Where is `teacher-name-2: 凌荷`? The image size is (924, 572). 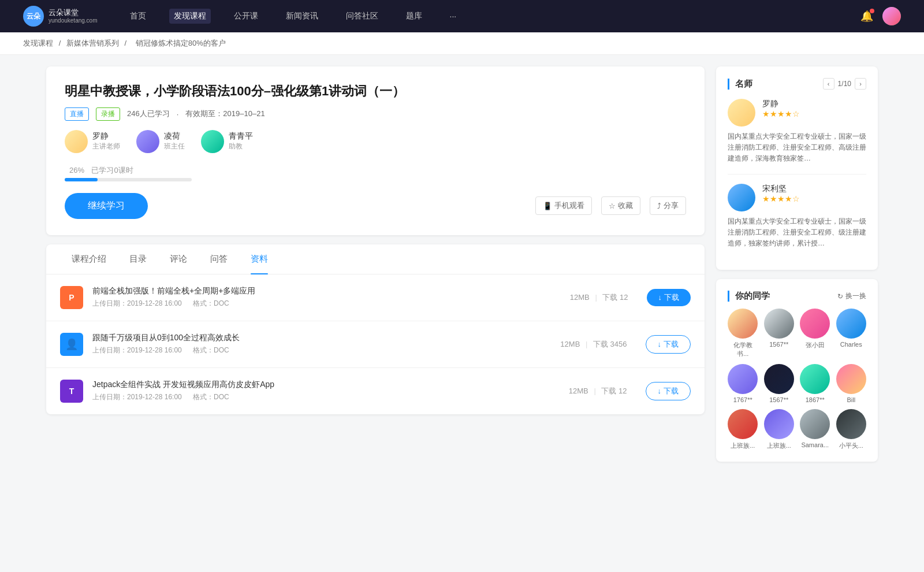 teacher-name-2: 凌荷 is located at coordinates (174, 136).